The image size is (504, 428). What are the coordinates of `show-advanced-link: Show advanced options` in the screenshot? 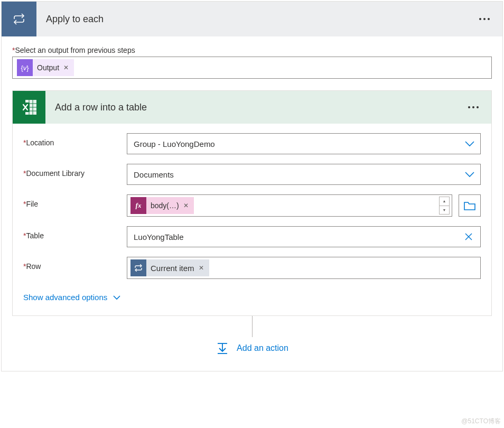 It's located at (72, 301).